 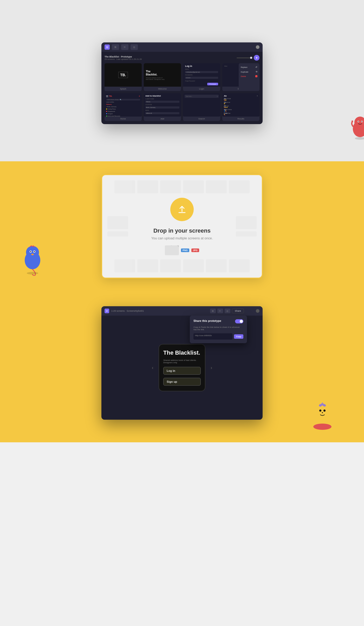 What do you see at coordinates (162, 75) in the screenshot?
I see `welcome-preview: TheBlacklist. Shared address book ofbad …` at bounding box center [162, 75].